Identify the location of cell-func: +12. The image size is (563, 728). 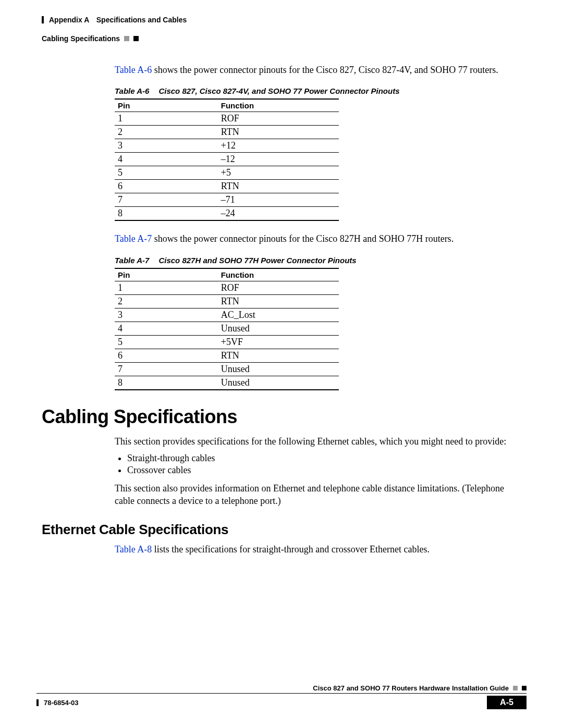
(278, 146).